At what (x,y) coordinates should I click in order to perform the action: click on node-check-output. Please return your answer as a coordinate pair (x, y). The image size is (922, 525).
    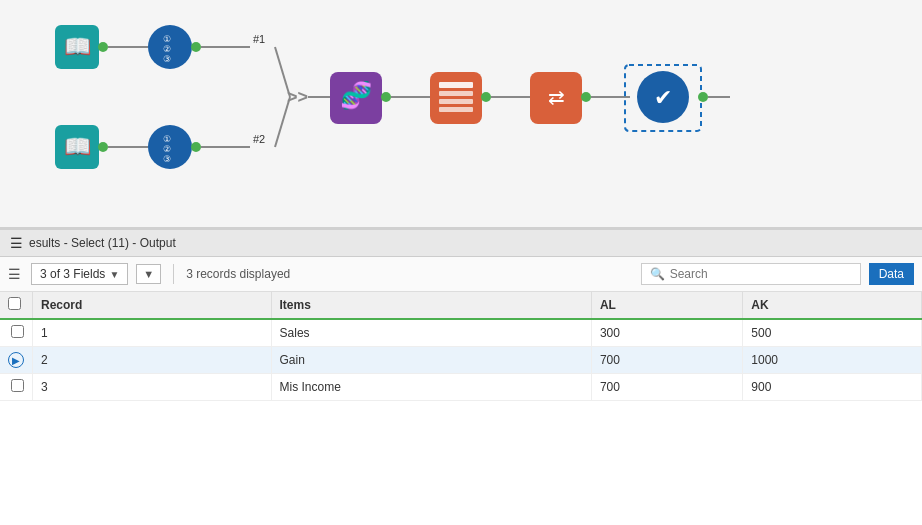
    Looking at the image, I should click on (703, 97).